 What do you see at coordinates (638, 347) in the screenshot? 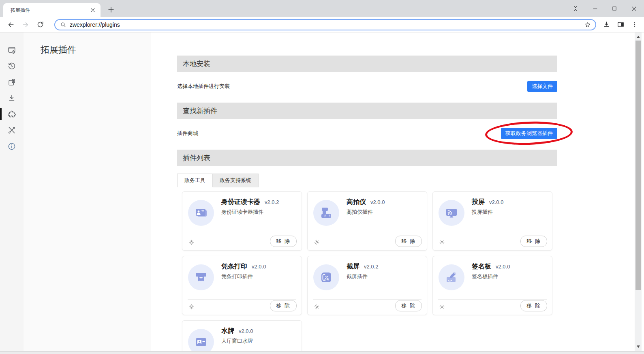
I see `scroll-down-arrow-icon` at bounding box center [638, 347].